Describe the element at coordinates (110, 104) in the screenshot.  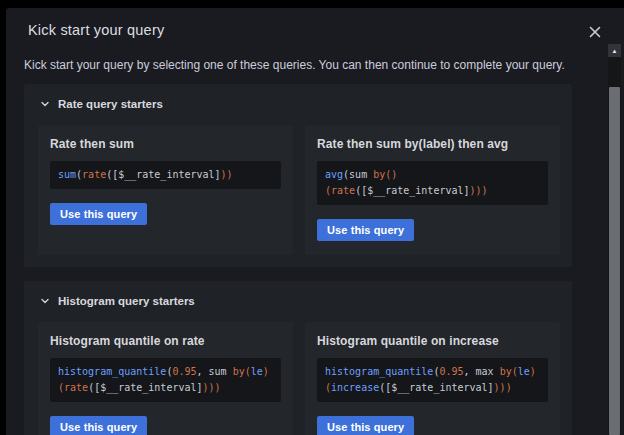
I see `section-label: Rate query starters` at that location.